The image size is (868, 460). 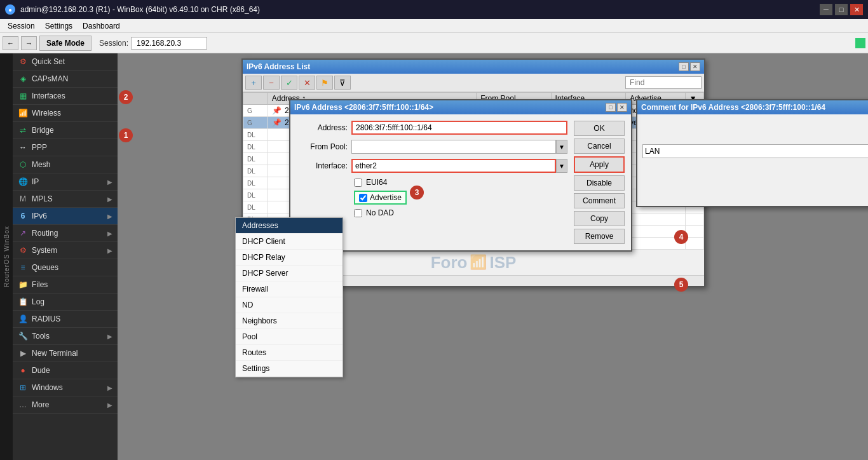 What do you see at coordinates (110, 234) in the screenshot?
I see `routing-arrow-icon: ▶` at bounding box center [110, 234].